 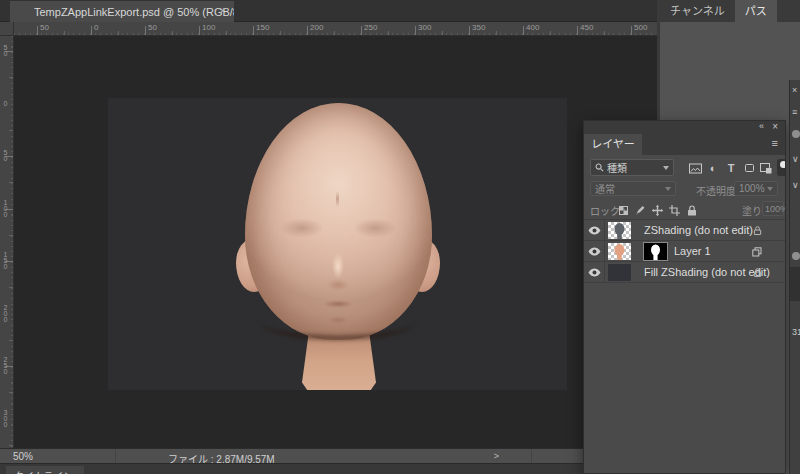 What do you see at coordinates (7, 29) in the screenshot?
I see `ruler-origin-corner` at bounding box center [7, 29].